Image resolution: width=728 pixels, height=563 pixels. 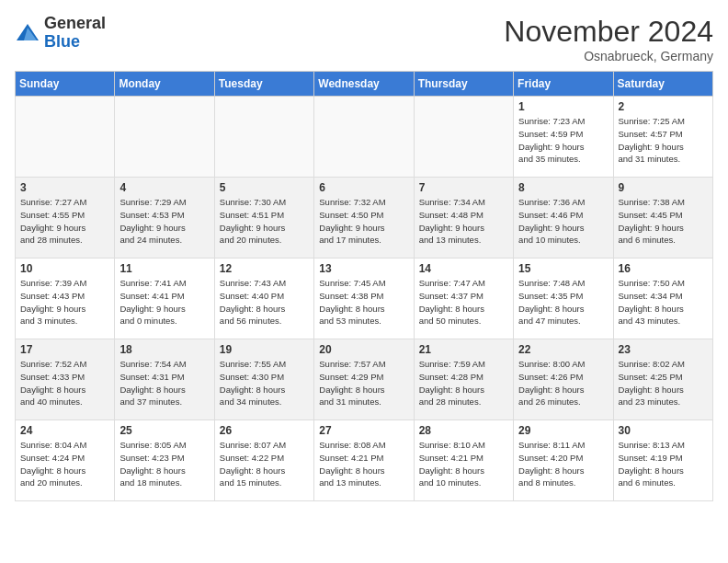 I want to click on day-number: 9, so click(x=664, y=188).